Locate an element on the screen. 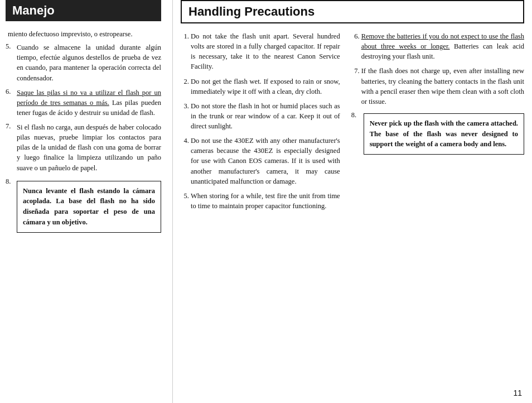 The width and height of the screenshot is (532, 403). list-item: If the flash does not charge up, even af… is located at coordinates (443, 86).